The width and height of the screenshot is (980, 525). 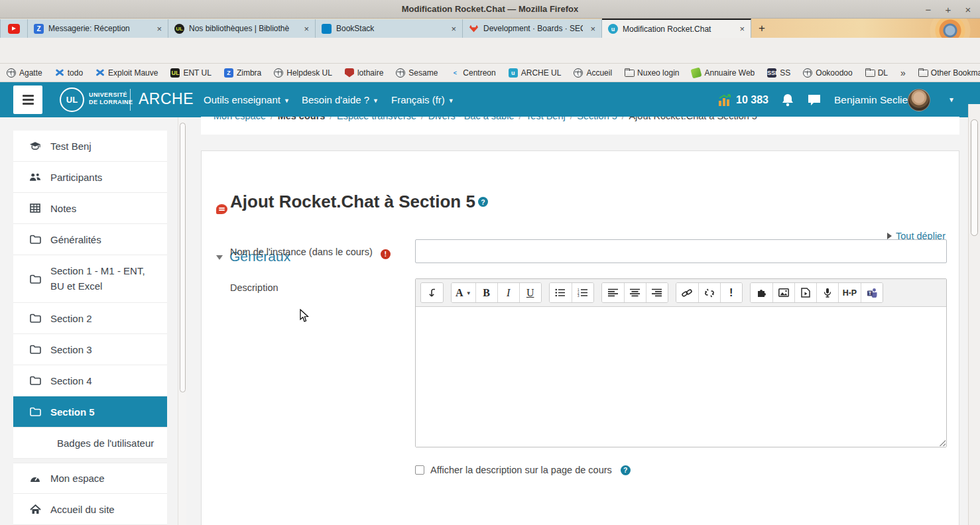 I want to click on editor-italic-button: I, so click(x=508, y=293).